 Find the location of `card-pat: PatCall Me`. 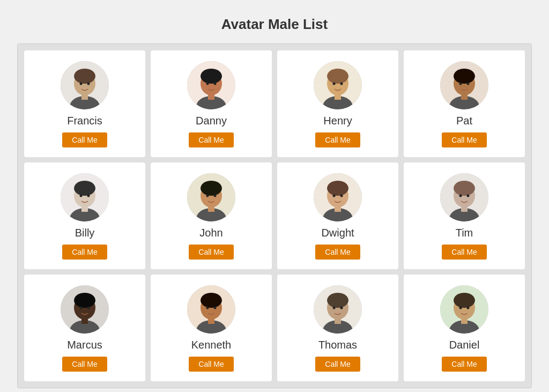

card-pat: PatCall Me is located at coordinates (464, 104).